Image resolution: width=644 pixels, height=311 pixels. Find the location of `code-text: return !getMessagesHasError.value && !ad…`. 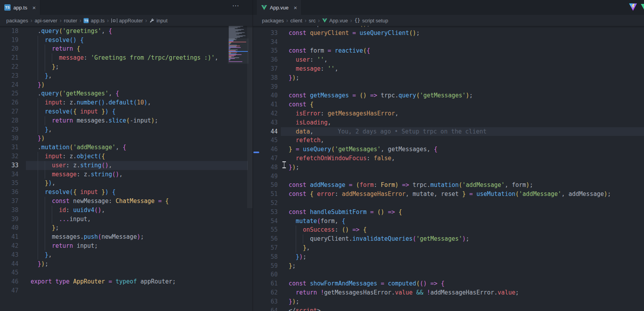

code-text: return !getMessagesHasError.value && !ad… is located at coordinates (404, 293).